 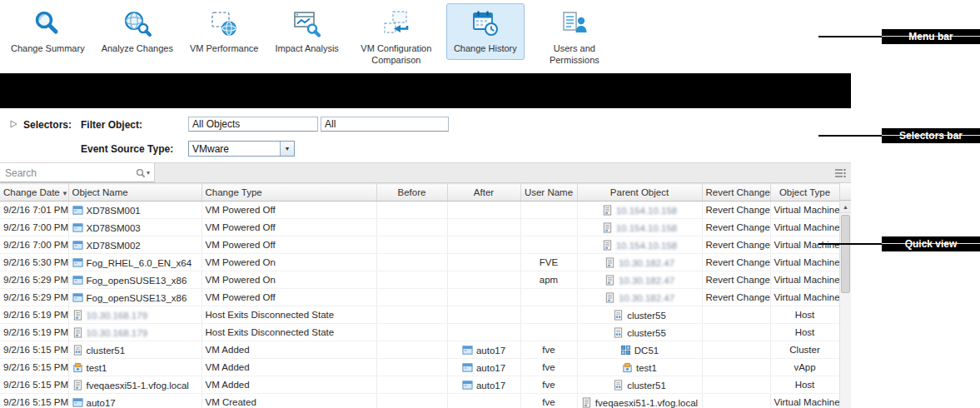 What do you see at coordinates (840, 173) in the screenshot?
I see `table-options-button` at bounding box center [840, 173].